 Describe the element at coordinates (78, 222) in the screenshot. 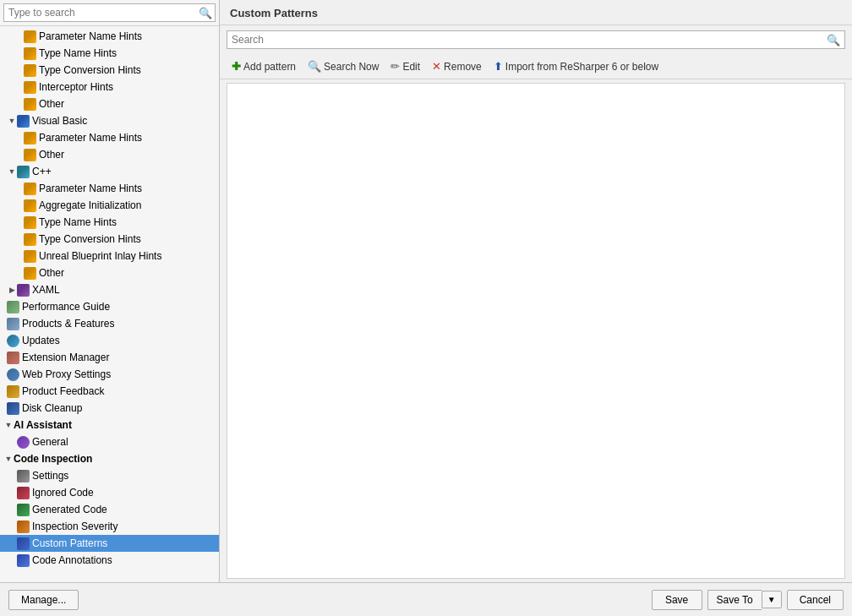

I see `tree-item-label: Type Name Hints` at that location.